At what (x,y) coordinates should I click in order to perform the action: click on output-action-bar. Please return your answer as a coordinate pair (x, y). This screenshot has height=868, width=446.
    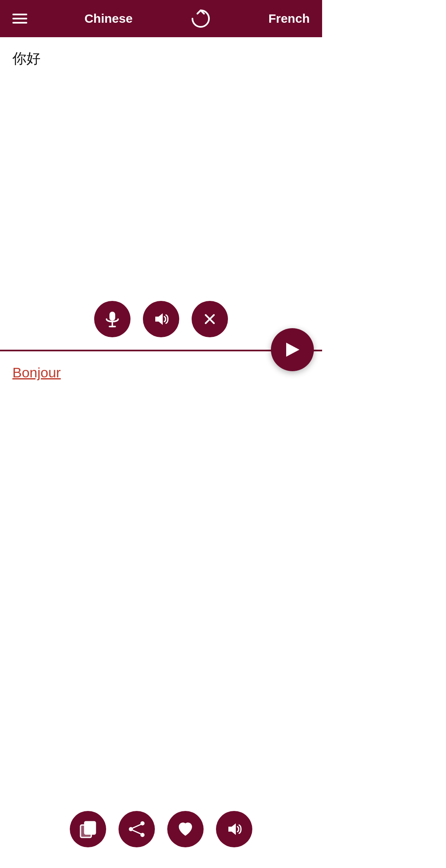
    Looking at the image, I should click on (161, 835).